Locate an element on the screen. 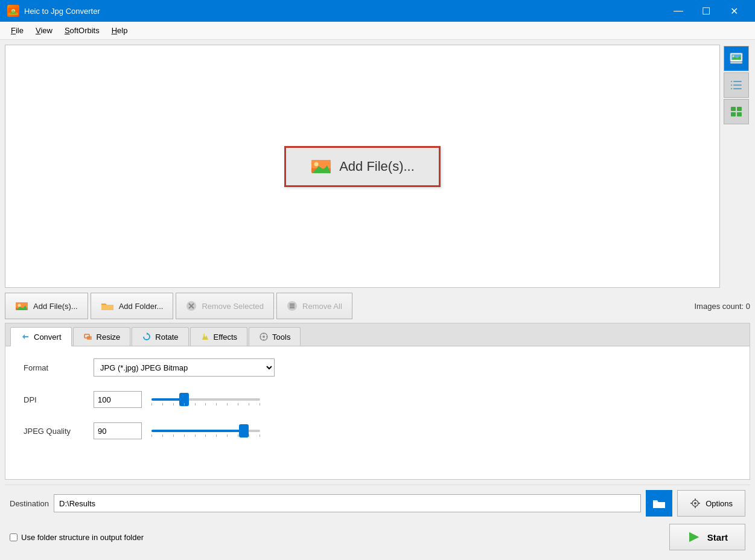  tab-rotate: Rotate is located at coordinates (160, 337).